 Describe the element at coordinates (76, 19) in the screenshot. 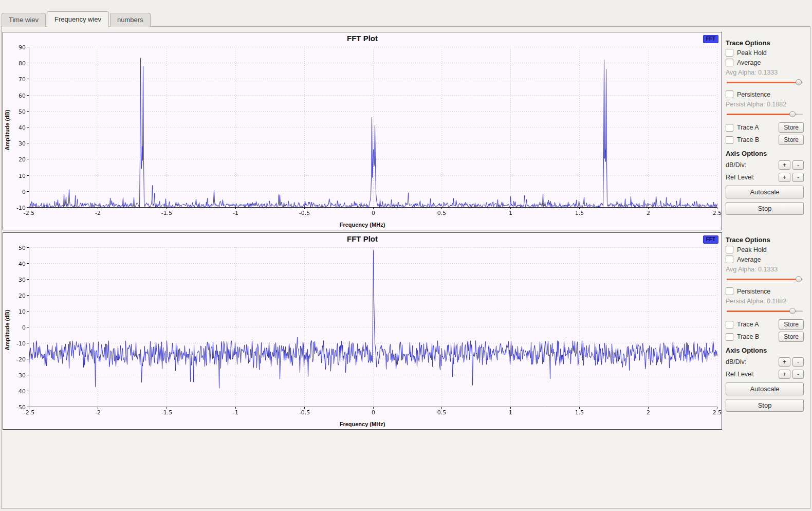

I see `tab-bar: Time wiev Frequency wiev numbers` at that location.